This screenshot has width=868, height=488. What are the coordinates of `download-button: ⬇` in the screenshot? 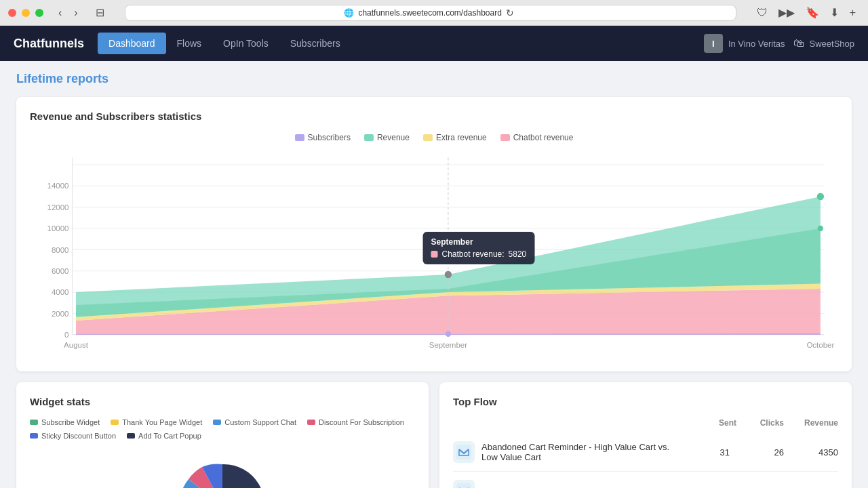 It's located at (834, 12).